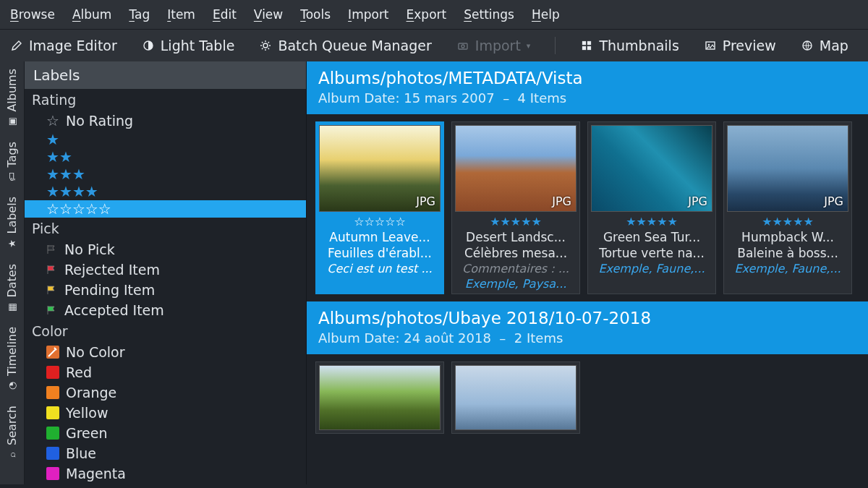 The height and width of the screenshot is (488, 868). Describe the element at coordinates (380, 221) in the screenshot. I see `rating-stars: ☆☆☆☆☆` at that location.